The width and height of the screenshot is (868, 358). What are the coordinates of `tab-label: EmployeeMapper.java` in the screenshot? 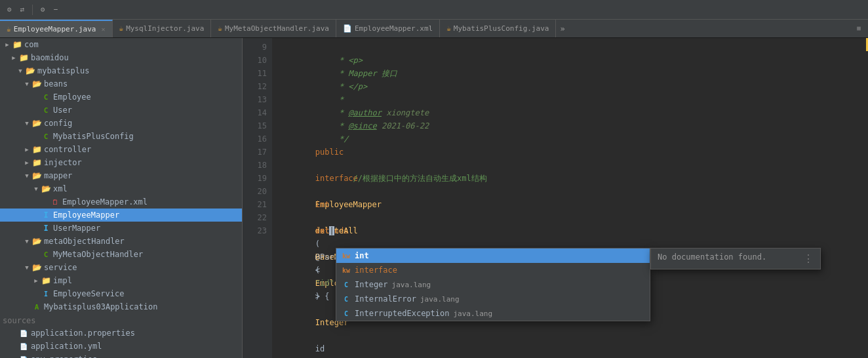 It's located at (55, 29).